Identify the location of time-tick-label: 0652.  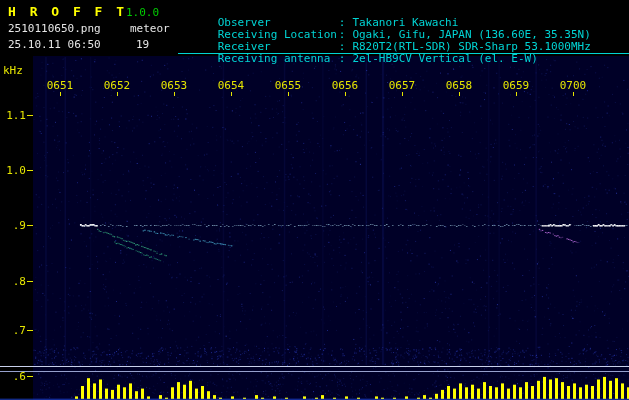
(117, 86).